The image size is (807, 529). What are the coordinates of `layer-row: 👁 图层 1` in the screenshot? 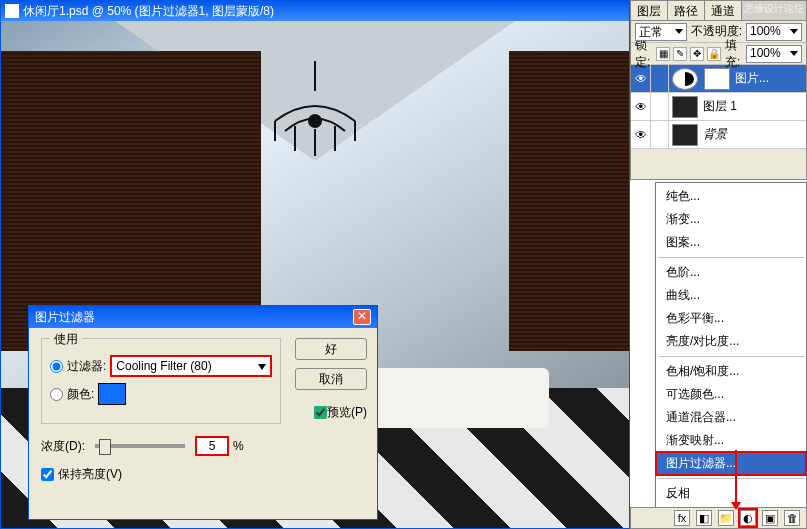 It's located at (718, 107).